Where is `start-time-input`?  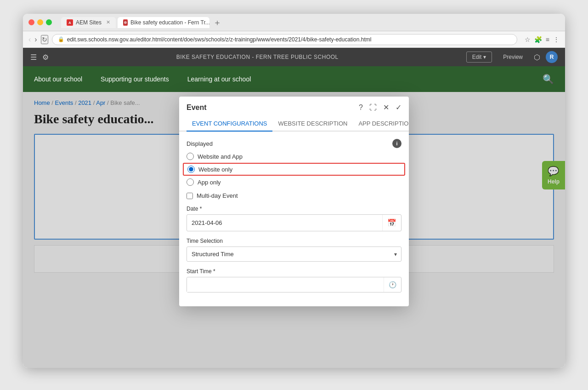
start-time-input is located at coordinates (285, 285).